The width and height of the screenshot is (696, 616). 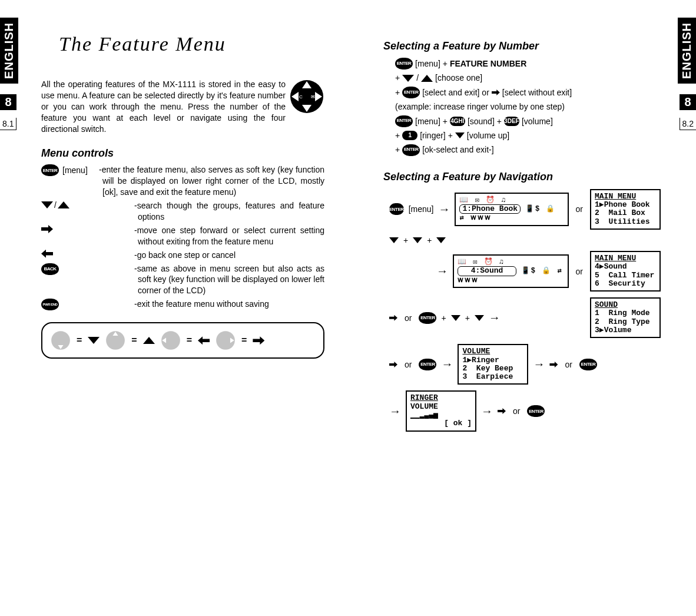 I want to click on proc-example-note: (example: increase ringer volume by one …, so click(x=528, y=107).